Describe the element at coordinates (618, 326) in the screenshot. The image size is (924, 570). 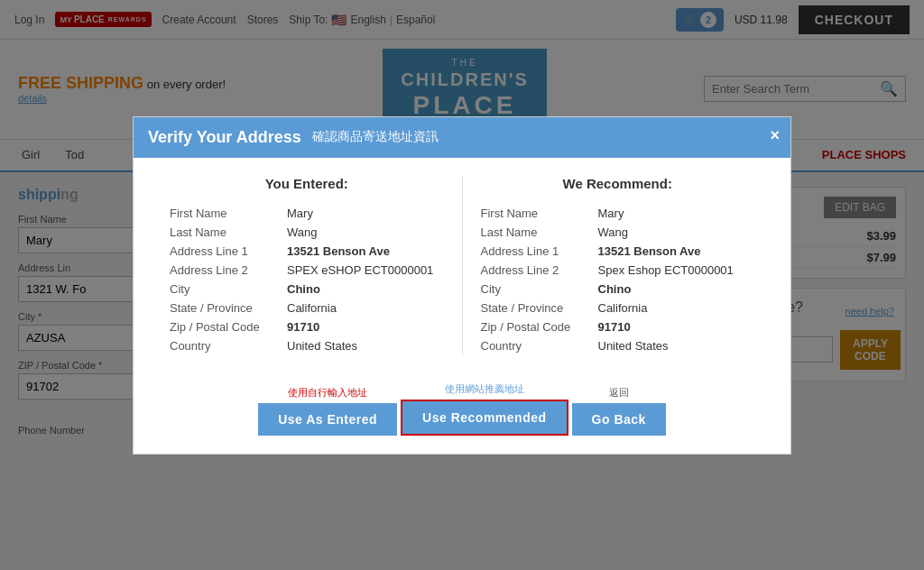
I see `recommended-zip-row: Zip / Postal Code 91710` at that location.